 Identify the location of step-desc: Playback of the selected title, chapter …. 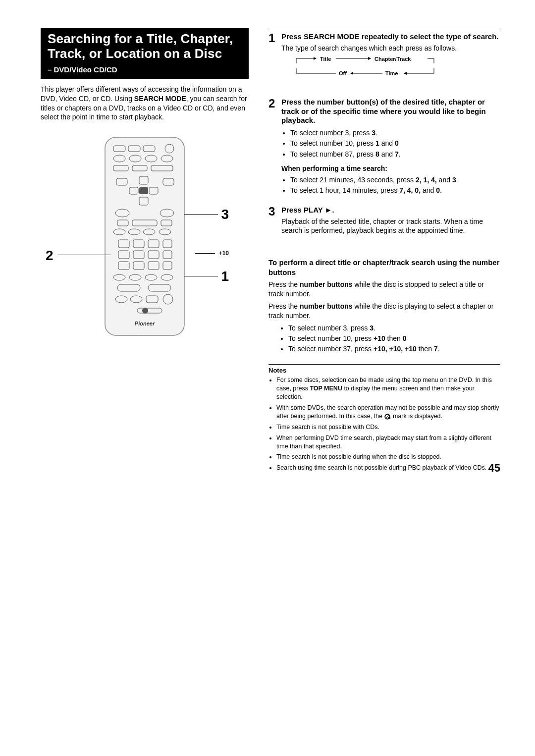
(391, 226).